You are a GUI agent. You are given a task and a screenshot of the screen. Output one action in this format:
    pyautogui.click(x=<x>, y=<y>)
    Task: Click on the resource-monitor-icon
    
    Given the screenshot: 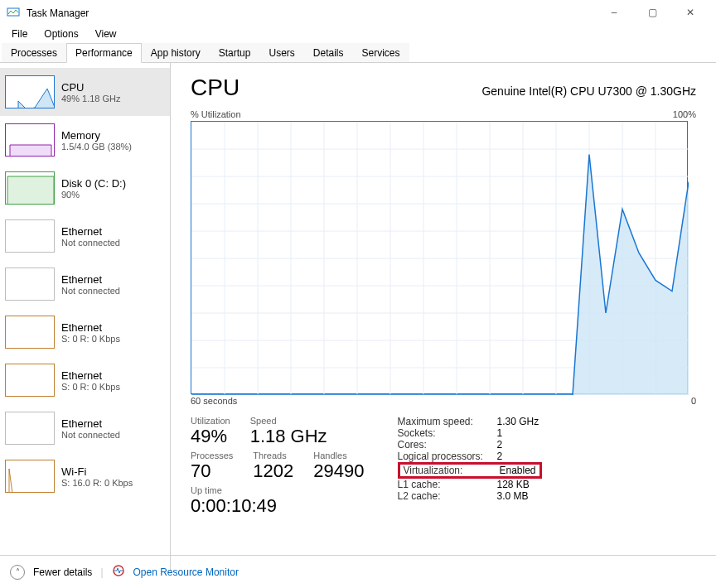 What is the action you would take?
    pyautogui.click(x=119, y=571)
    